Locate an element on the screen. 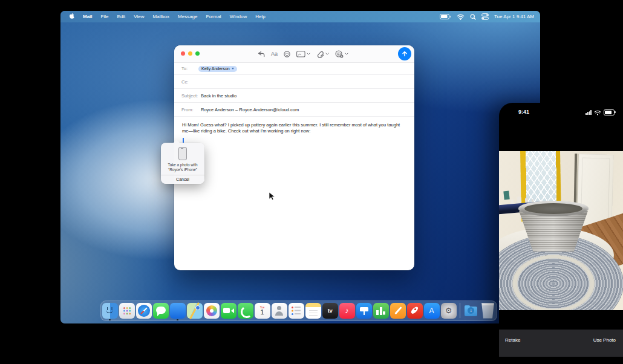  layout-icon is located at coordinates (301, 54).